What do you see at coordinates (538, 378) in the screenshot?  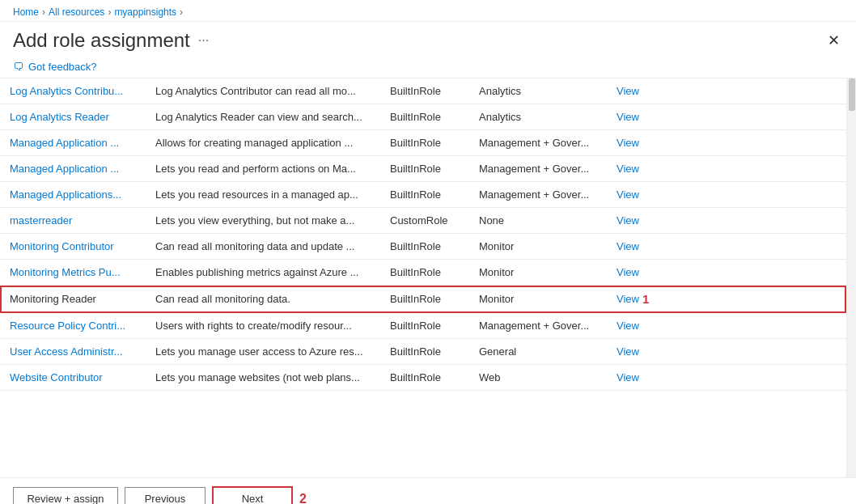 I see `role-category: Web` at bounding box center [538, 378].